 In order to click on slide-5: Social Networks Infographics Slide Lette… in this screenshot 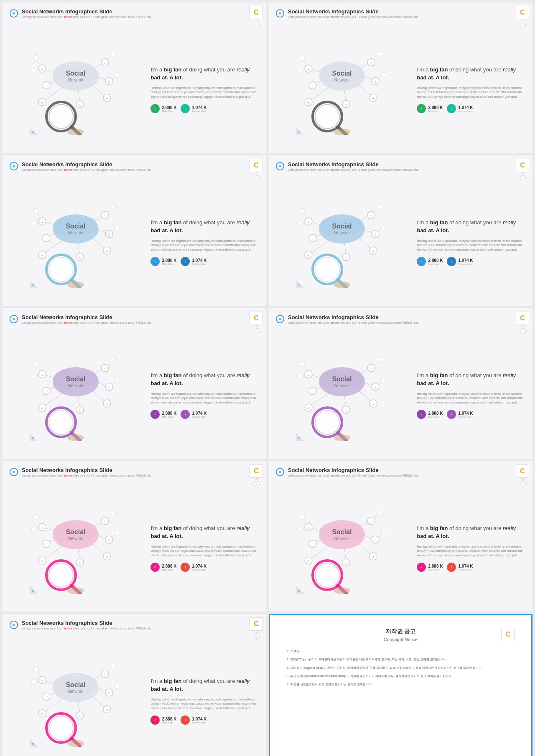, I will do `click(135, 383)`.